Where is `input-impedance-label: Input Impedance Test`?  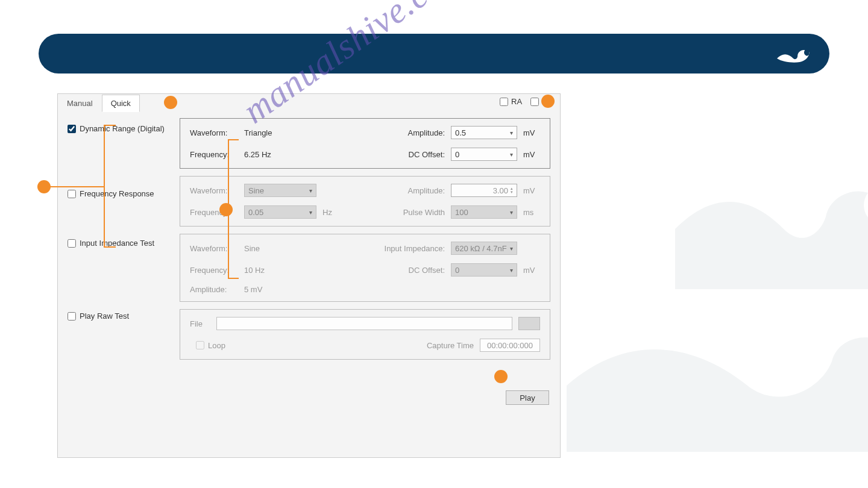 input-impedance-label: Input Impedance Test is located at coordinates (117, 243).